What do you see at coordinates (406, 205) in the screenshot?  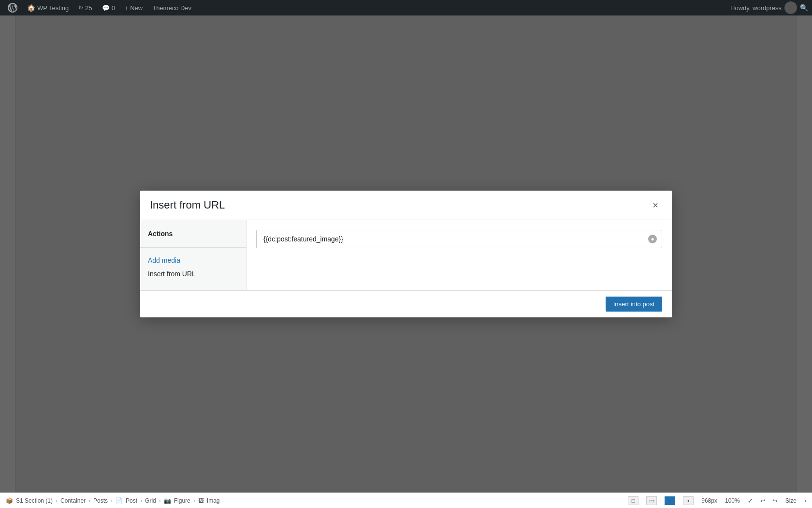 I see `modal-header: Insert from URL ×` at bounding box center [406, 205].